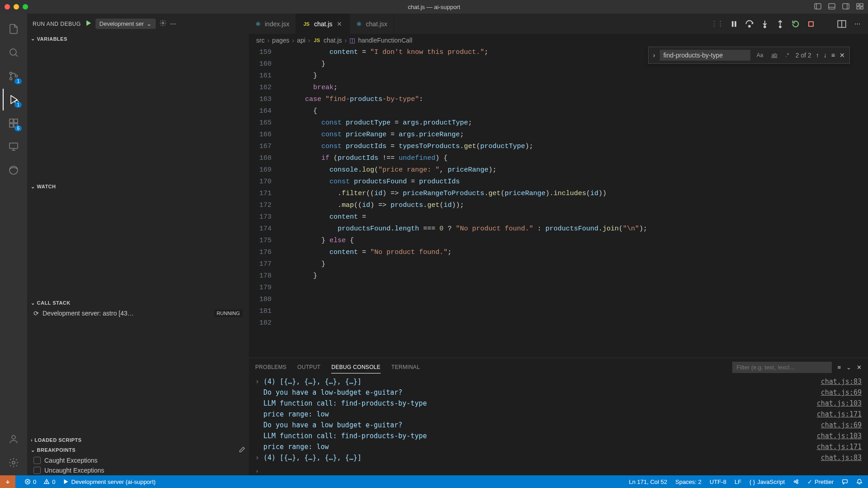  What do you see at coordinates (49, 482) in the screenshot?
I see `warnings-count: 0` at bounding box center [49, 482].